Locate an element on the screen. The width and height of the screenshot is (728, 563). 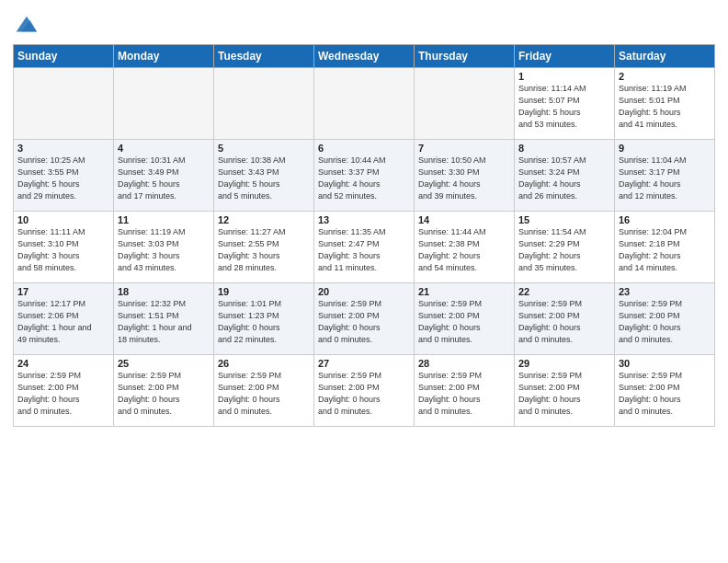
day-info: Sunrise: 10:50 AM Sunset: 3:30 PM Daylig… is located at coordinates (464, 178).